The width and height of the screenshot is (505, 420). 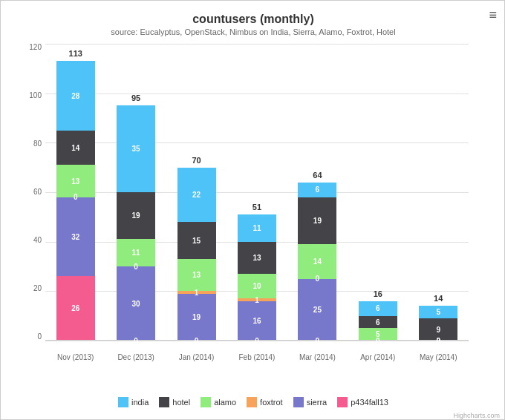 I want to click on segment-label: 14, so click(x=318, y=261).